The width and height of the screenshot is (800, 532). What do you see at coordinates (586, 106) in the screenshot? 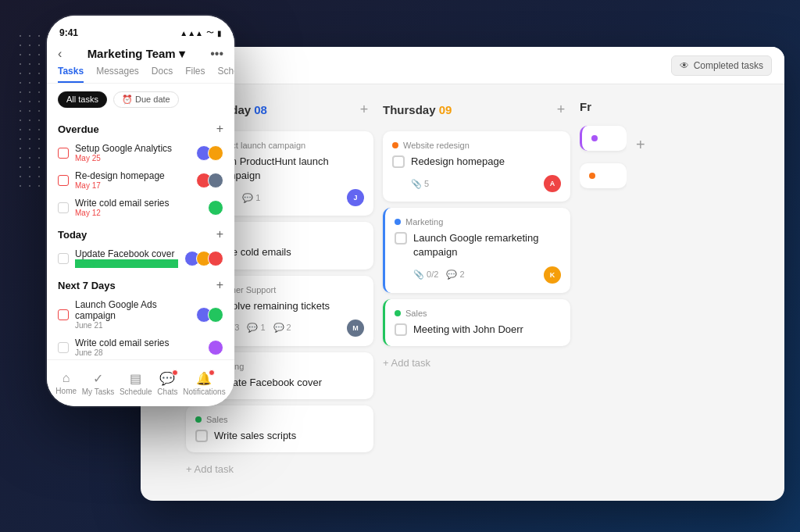
I see `column-title-fri: Fr` at bounding box center [586, 106].